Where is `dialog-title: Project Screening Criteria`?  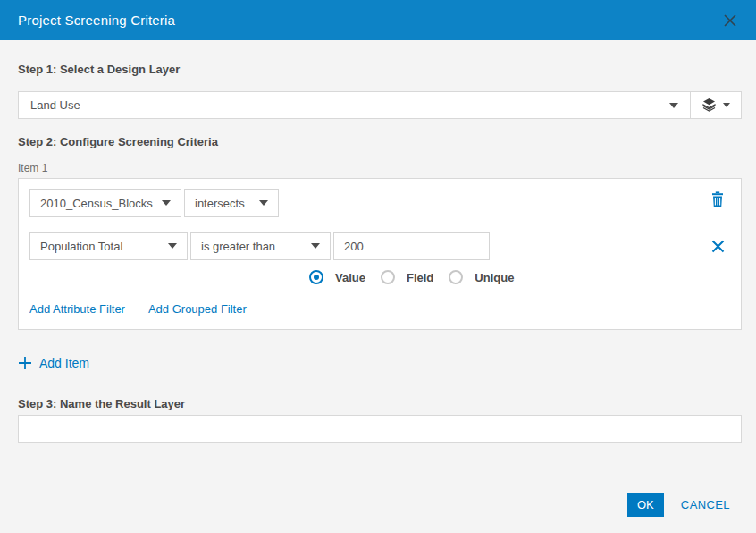 dialog-title: Project Screening Criteria is located at coordinates (97, 20).